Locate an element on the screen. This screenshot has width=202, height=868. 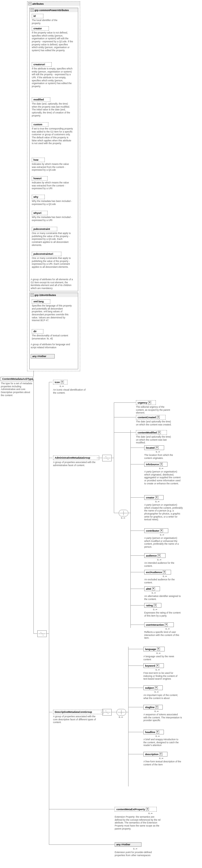
attr-pubconstraint: pubconstraint is located at coordinates (44, 229).